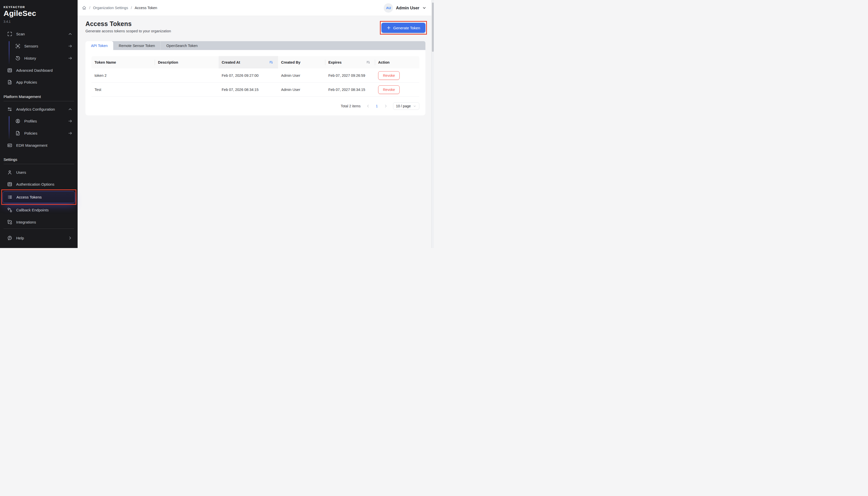 This screenshot has width=868, height=496. Describe the element at coordinates (34, 70) in the screenshot. I see `sidebar-item-label: Advanced Dashboard` at that location.